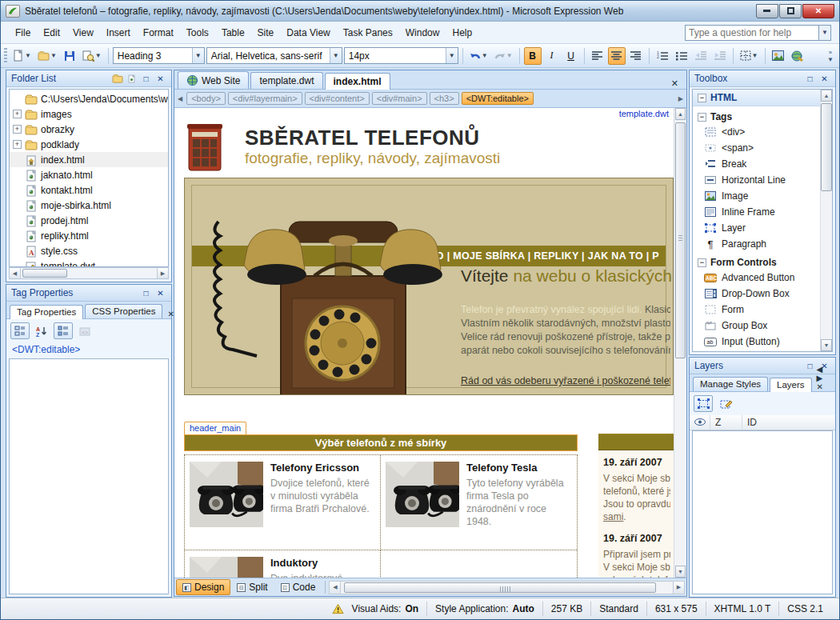 The height and width of the screenshot is (620, 840). I want to click on new-document-button: ▼, so click(22, 56).